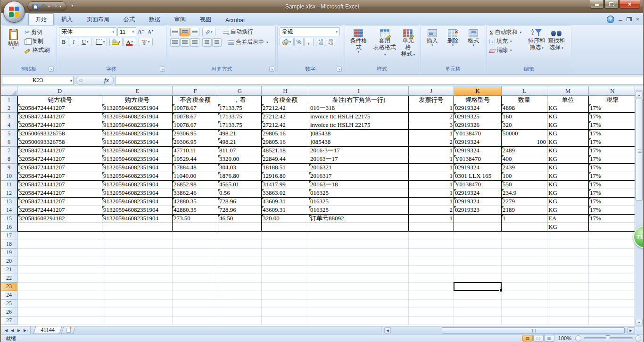 The width and height of the screenshot is (644, 342). What do you see at coordinates (60, 278) in the screenshot?
I see `cell-D22` at bounding box center [60, 278].